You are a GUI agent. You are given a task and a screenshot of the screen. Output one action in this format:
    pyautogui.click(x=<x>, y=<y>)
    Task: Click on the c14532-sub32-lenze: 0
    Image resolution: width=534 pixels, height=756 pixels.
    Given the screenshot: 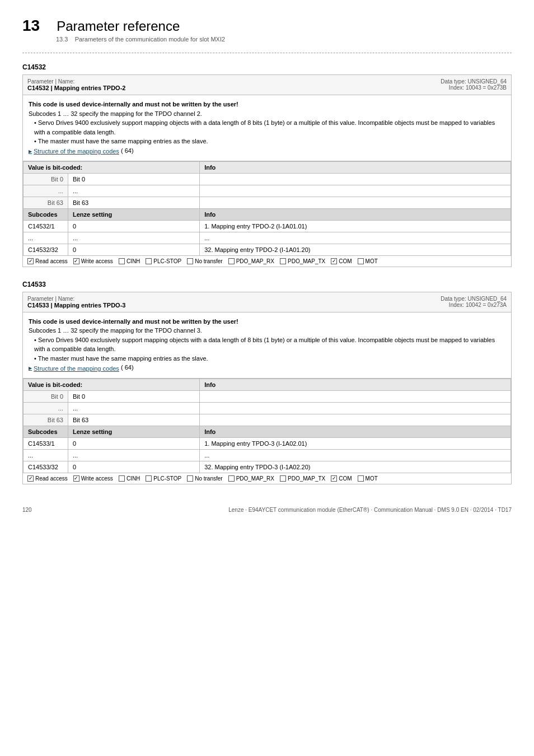 What is the action you would take?
    pyautogui.click(x=134, y=250)
    